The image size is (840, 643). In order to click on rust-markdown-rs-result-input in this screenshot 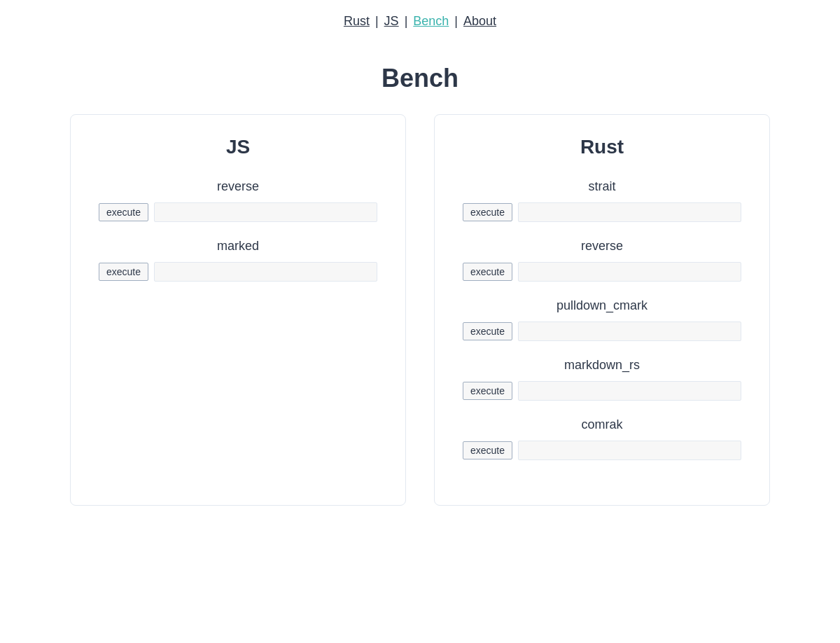, I will do `click(630, 391)`.